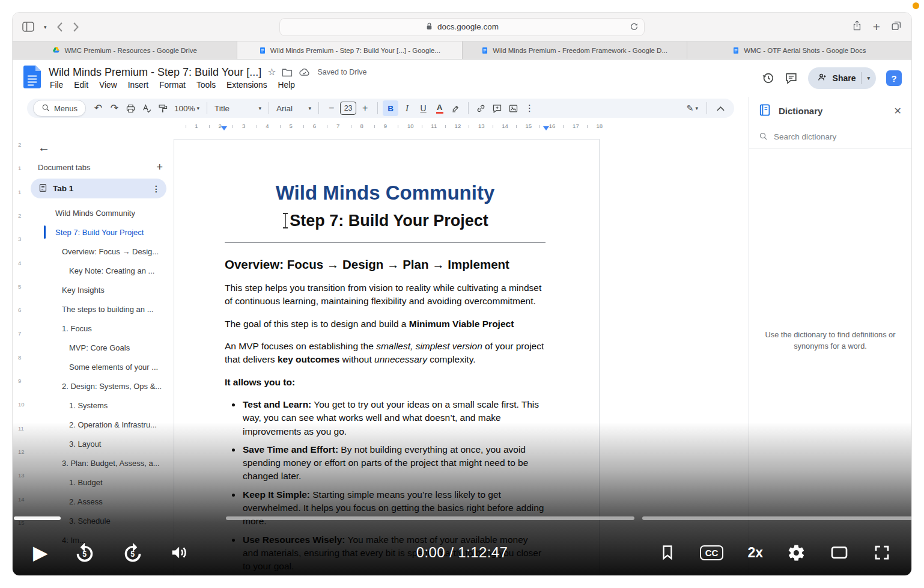 This screenshot has width=924, height=588. What do you see at coordinates (224, 129) in the screenshot?
I see `indent-marker-left` at bounding box center [224, 129].